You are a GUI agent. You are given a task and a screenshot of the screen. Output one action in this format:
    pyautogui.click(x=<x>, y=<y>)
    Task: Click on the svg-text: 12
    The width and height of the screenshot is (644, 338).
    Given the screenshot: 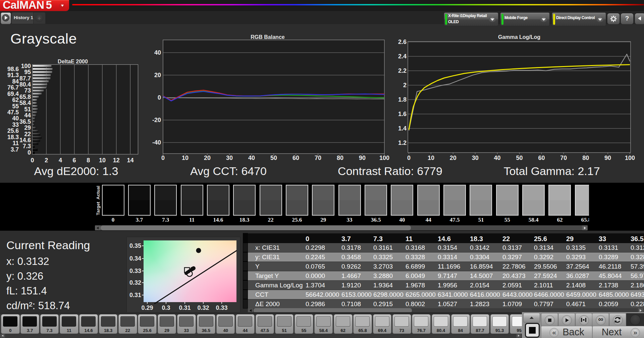 What is the action you would take?
    pyautogui.click(x=116, y=160)
    